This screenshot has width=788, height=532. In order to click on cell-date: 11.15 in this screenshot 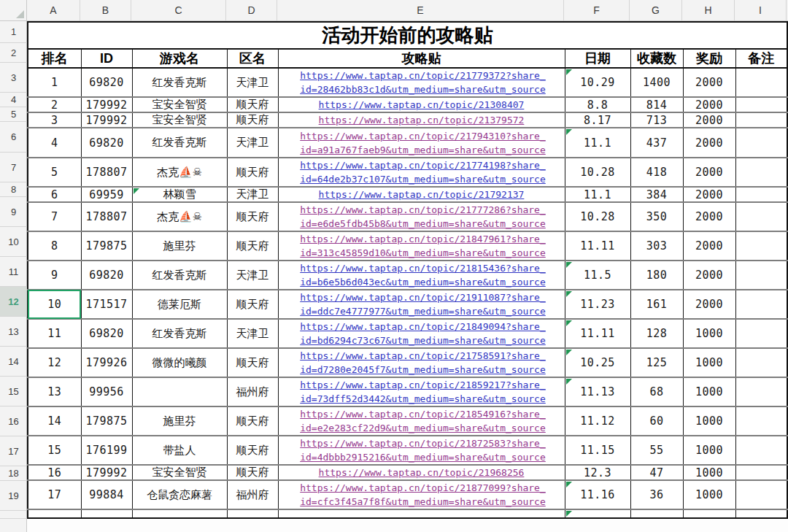, I will do `click(598, 450)`.